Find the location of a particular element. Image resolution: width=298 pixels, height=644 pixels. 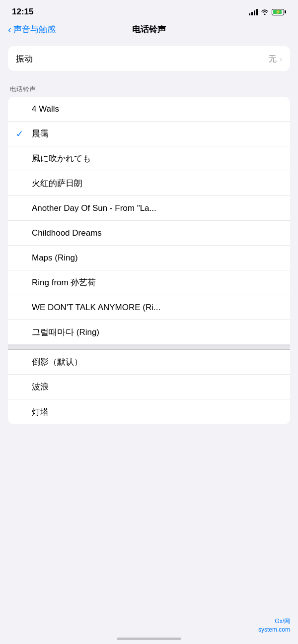

list-item: Ring from 孙艺荷 is located at coordinates (149, 283).